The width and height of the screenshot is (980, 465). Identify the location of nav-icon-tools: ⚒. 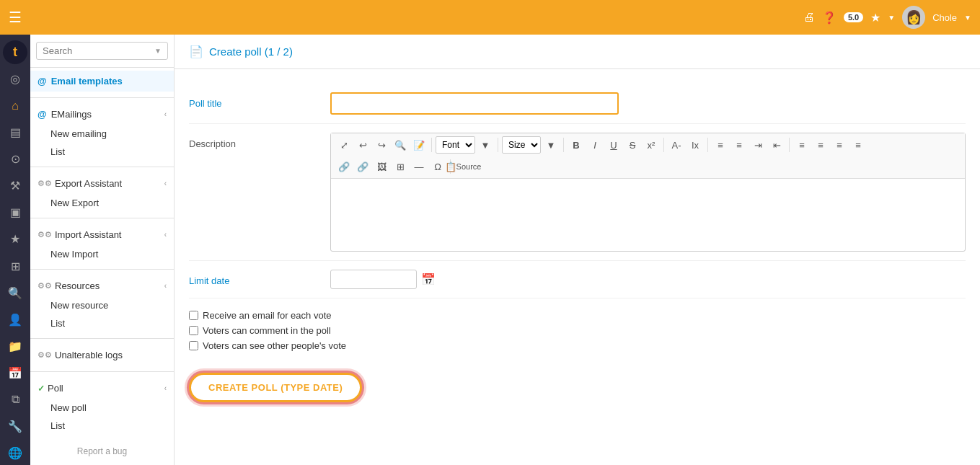
(15, 186).